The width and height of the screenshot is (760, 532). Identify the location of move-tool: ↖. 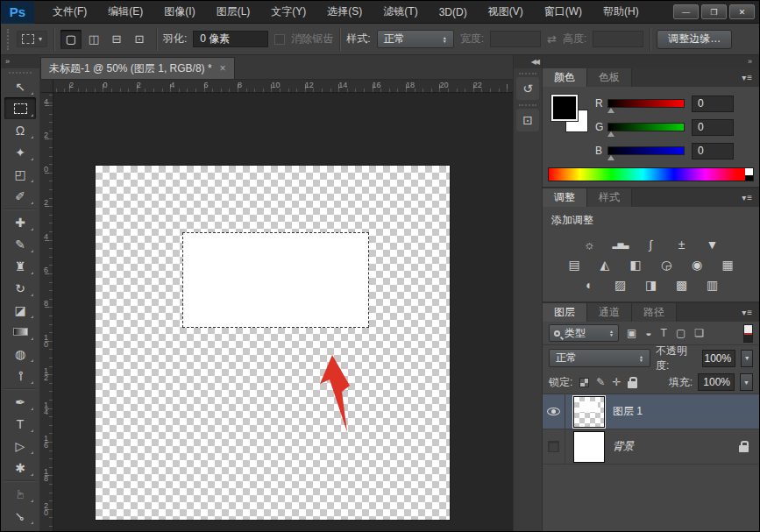
(20, 86).